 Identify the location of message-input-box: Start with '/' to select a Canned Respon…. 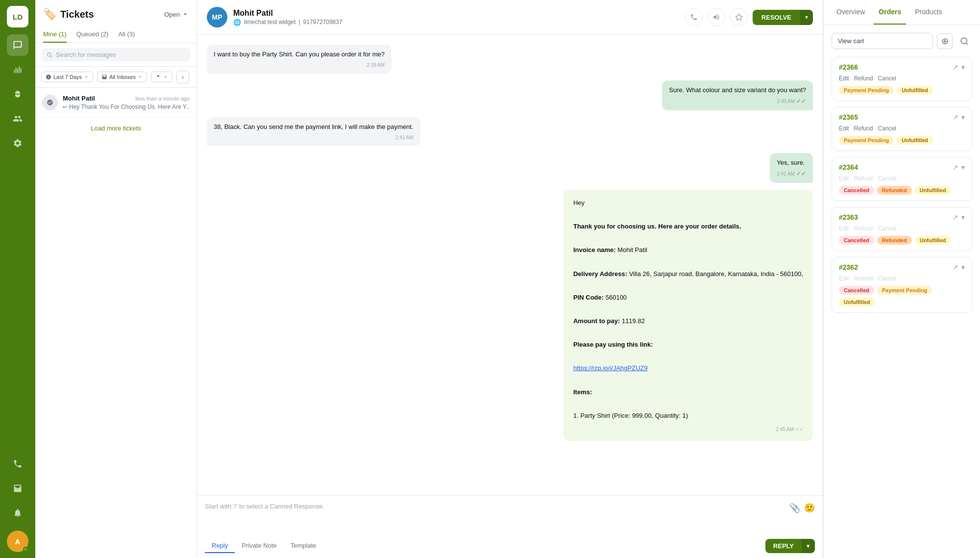
(510, 515).